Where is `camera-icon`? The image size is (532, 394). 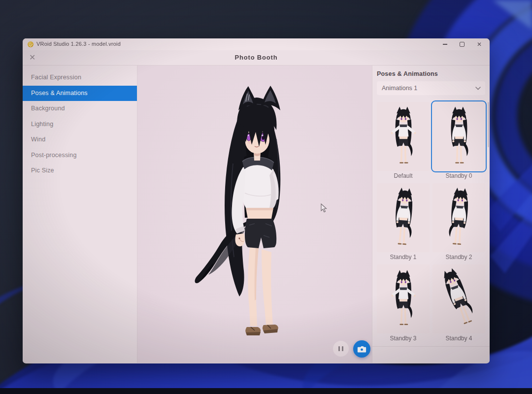
camera-icon is located at coordinates (362, 349).